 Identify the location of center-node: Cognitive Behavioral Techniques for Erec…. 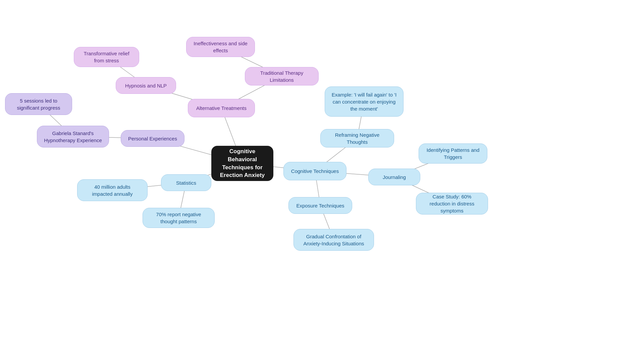
(242, 164).